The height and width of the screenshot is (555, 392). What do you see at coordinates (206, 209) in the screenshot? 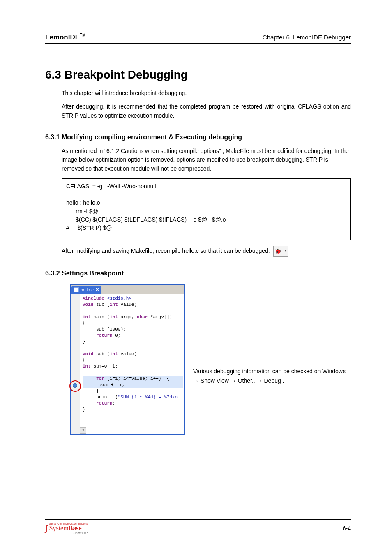
I see `makefile-code-box: CFLAGS = -g -Wall -Wno-nonnull hello : h…` at bounding box center [206, 209].